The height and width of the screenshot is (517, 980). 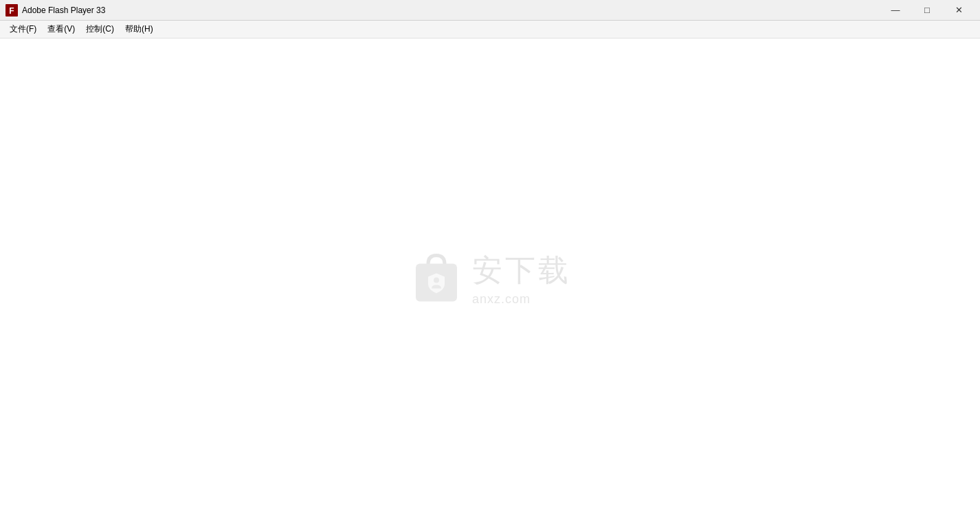 What do you see at coordinates (12, 10) in the screenshot?
I see `adobe-flash-icon: F` at bounding box center [12, 10].